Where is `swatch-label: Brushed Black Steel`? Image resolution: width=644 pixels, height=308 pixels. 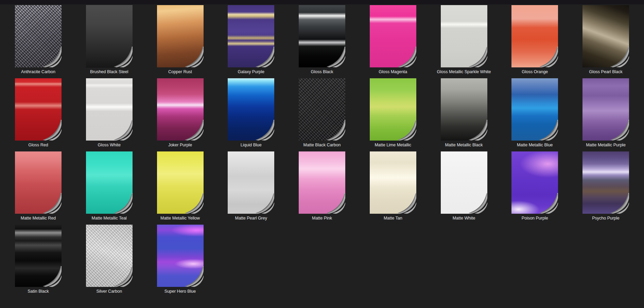
swatch-label: Brushed Black Steel is located at coordinates (109, 72).